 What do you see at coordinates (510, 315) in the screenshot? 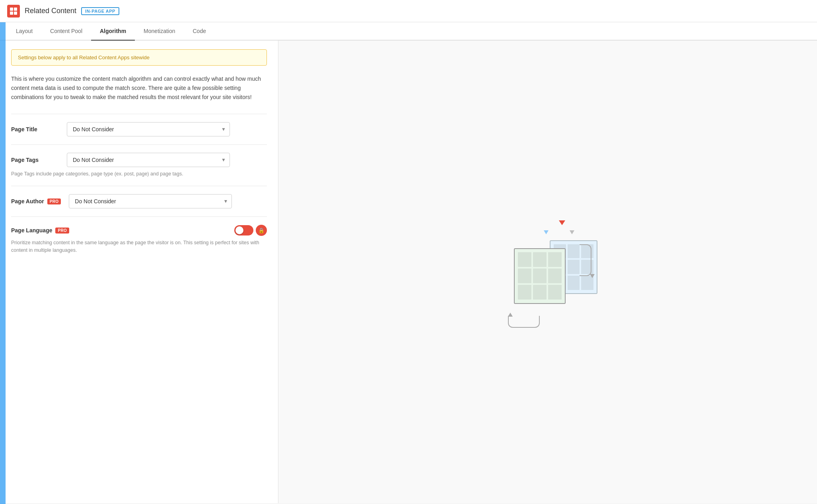
I see `bottom-arrow-up` at bounding box center [510, 315].